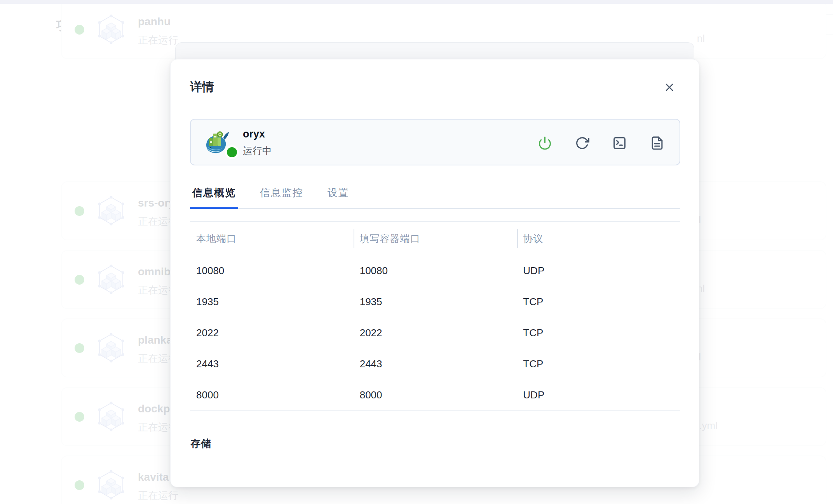  I want to click on file-button, so click(657, 143).